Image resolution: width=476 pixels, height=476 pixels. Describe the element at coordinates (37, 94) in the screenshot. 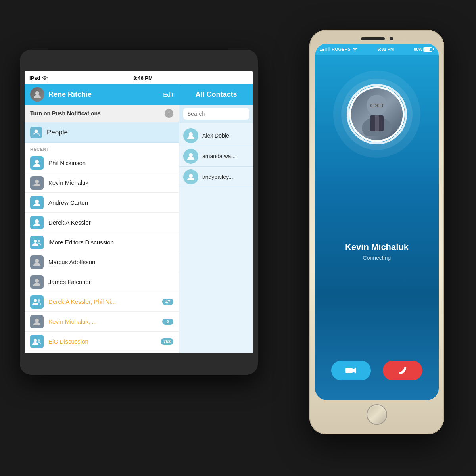

I see `avatar-icon` at that location.